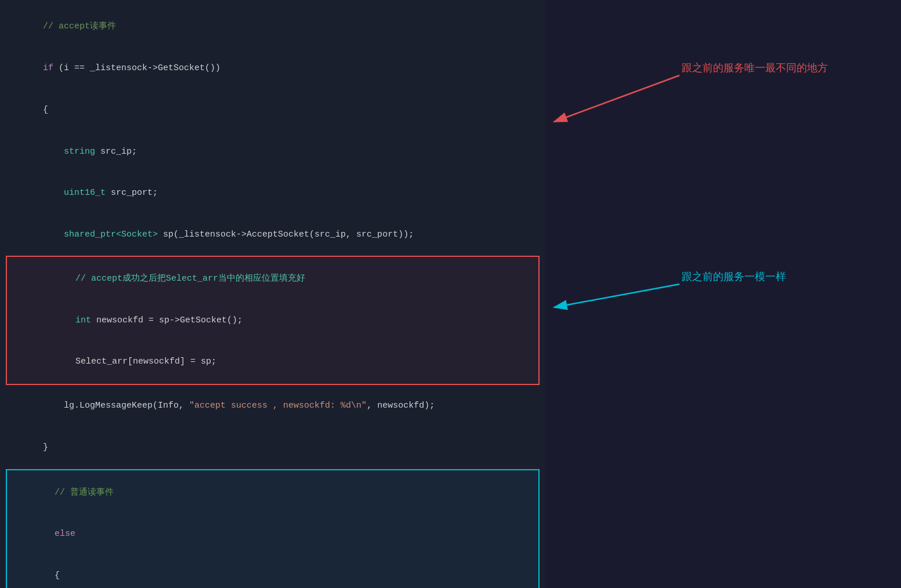 This screenshot has width=901, height=588. I want to click on code-line-common-comment: // 普通读事件, so click(273, 492).